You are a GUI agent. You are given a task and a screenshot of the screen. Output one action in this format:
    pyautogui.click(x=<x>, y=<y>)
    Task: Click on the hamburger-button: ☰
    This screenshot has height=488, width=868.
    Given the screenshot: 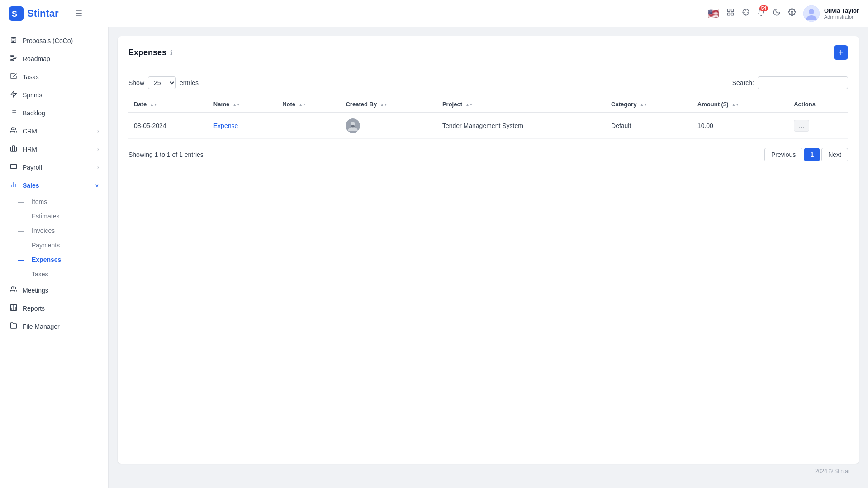 What is the action you would take?
    pyautogui.click(x=79, y=14)
    